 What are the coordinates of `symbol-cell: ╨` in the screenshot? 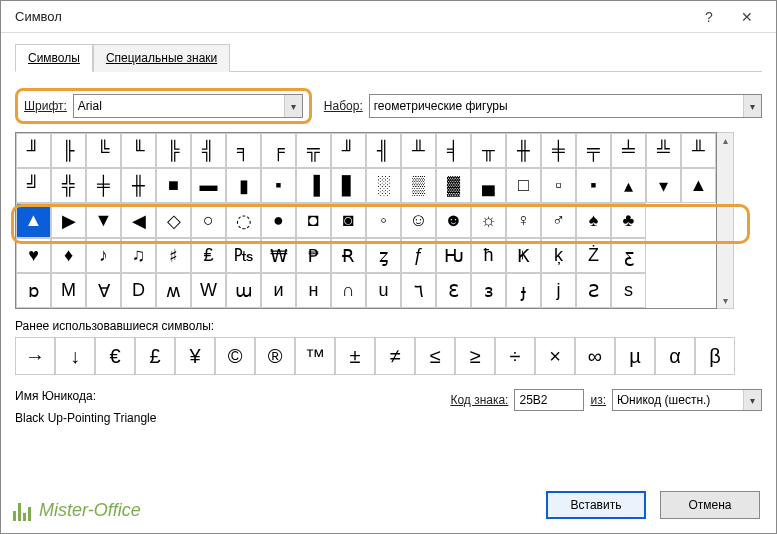 It's located at (418, 150).